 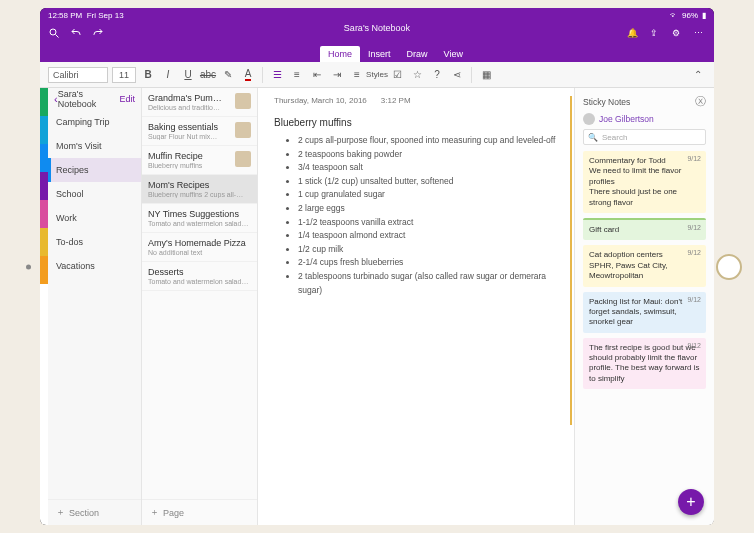 I want to click on tab-view: View, so click(x=454, y=54).